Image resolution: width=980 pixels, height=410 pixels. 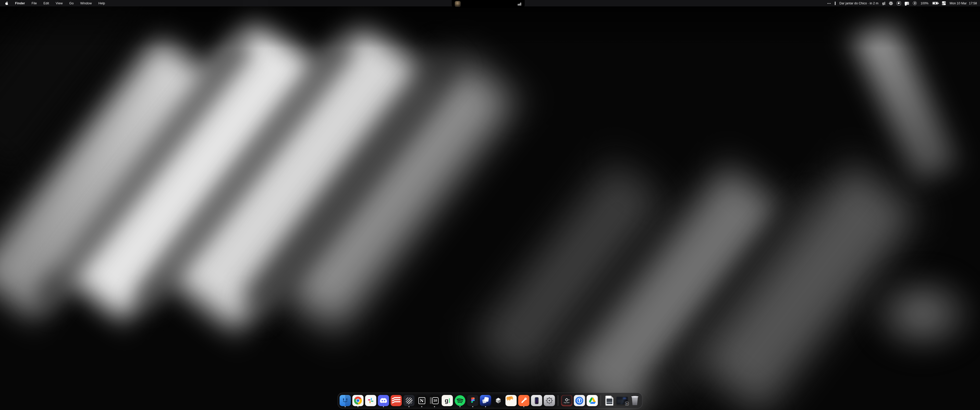 What do you see at coordinates (935, 3) in the screenshot?
I see `battery-charging-icon` at bounding box center [935, 3].